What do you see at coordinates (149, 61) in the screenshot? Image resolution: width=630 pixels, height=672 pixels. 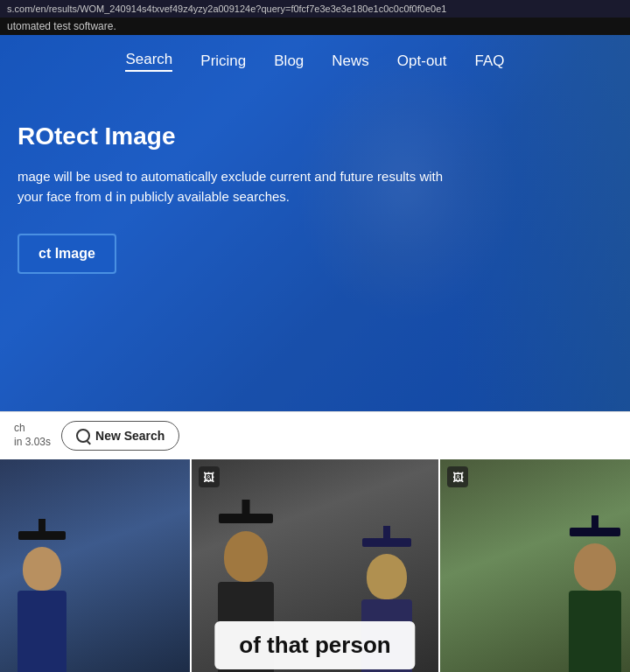 I see `nav-search: Search` at bounding box center [149, 61].